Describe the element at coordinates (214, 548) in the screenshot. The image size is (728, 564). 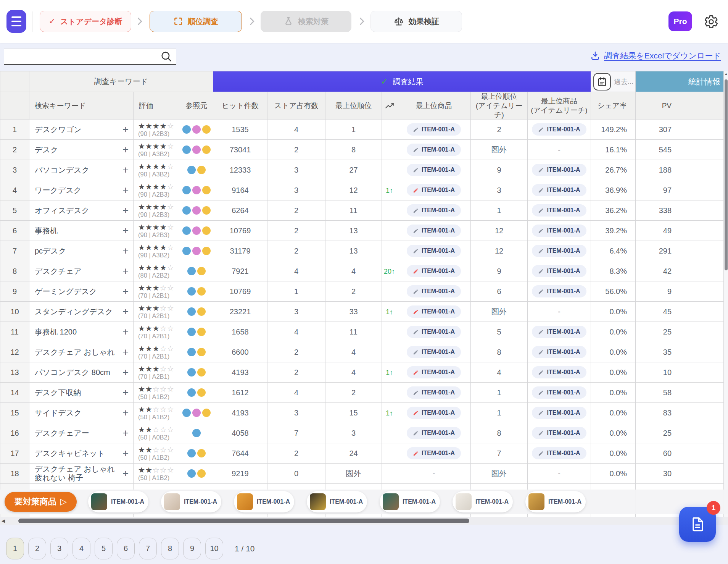
I see `page-button-10: 10` at that location.